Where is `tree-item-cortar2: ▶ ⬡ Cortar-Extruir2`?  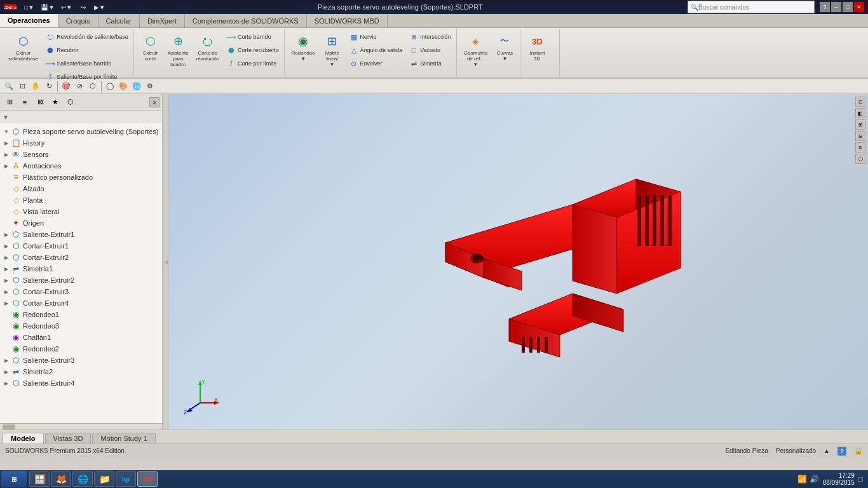
tree-item-cortar2: ▶ ⬡ Cortar-Extruir2 is located at coordinates (81, 257).